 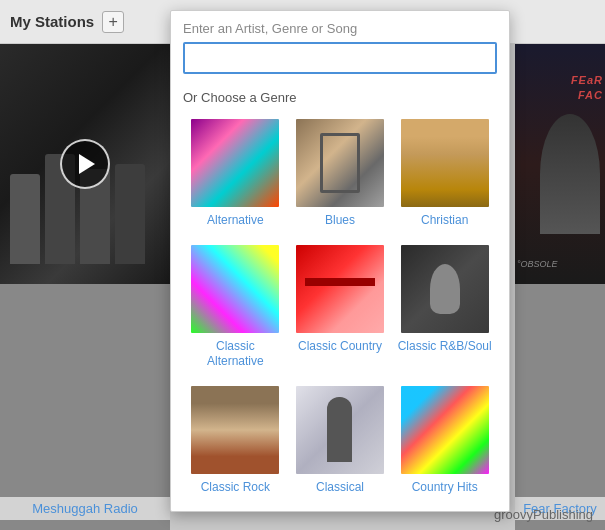 What do you see at coordinates (560, 287) in the screenshot?
I see `station-card-right: FEaR FAC °OBSOLE Fear Factory` at bounding box center [560, 287].